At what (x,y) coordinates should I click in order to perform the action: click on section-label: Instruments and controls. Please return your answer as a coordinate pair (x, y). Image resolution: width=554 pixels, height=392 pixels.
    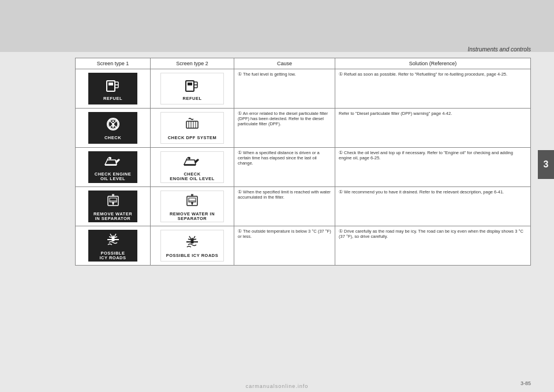
    Looking at the image, I should click on (500, 50).